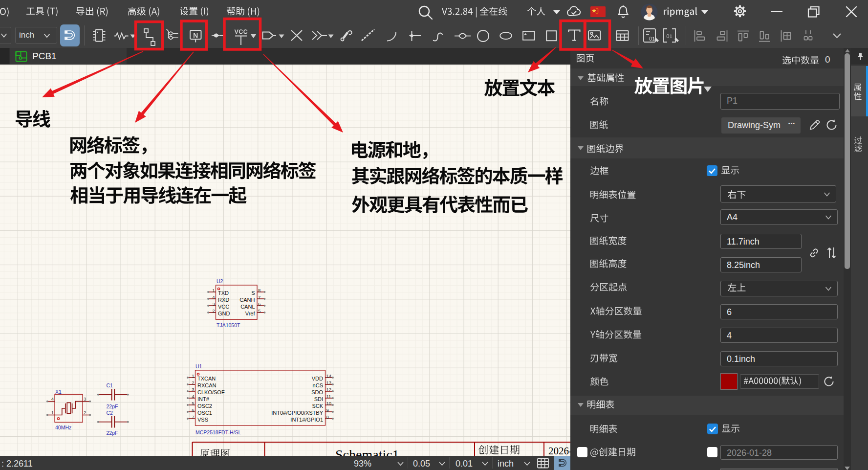 Image resolution: width=868 pixels, height=470 pixels. What do you see at coordinates (327, 410) in the screenshot?
I see `svg-text: 9` at bounding box center [327, 410].